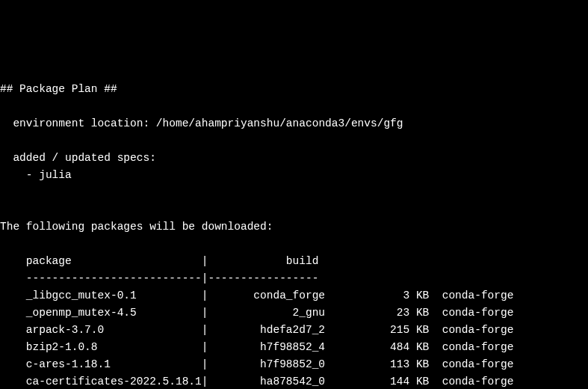 This screenshot has height=389, width=588. What do you see at coordinates (136, 227) in the screenshot?
I see `download-header: The following packages will be downloade…` at bounding box center [136, 227].